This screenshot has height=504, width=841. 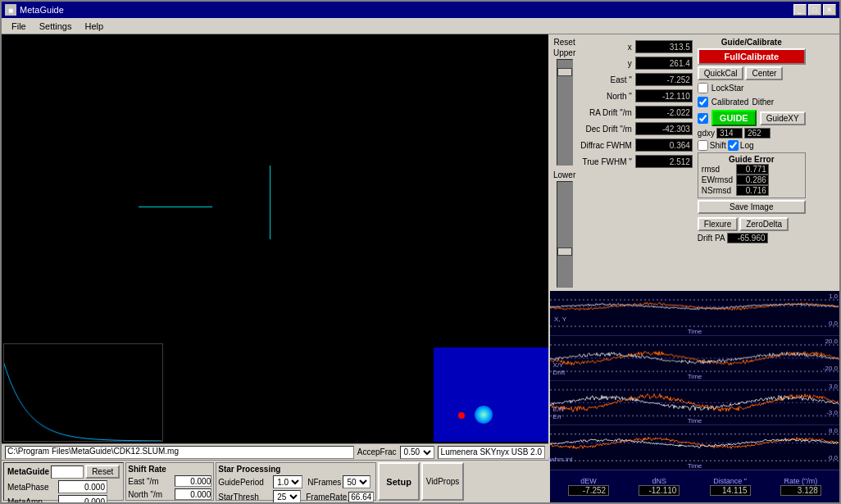 I want to click on file-path: C:\Program Files\MetaGuide\CDK12.SLUM.mg, so click(x=180, y=452).